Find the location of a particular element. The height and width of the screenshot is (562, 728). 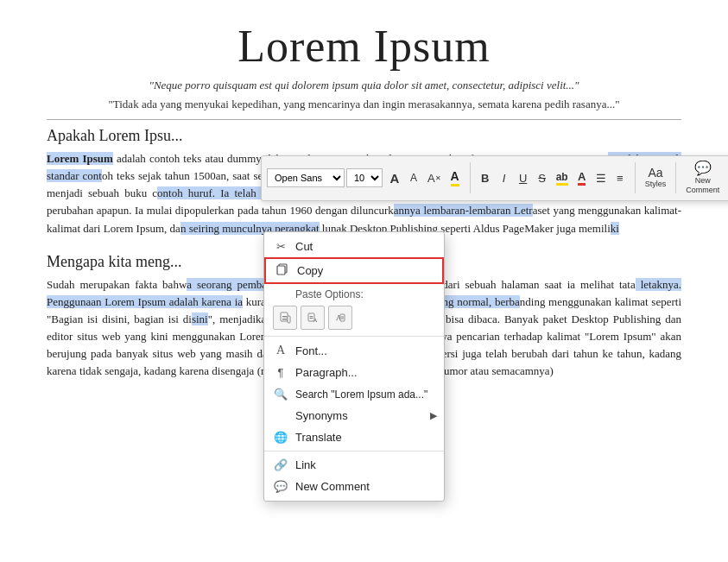

context-menu-search: 🔍 Search "Lorem Ipsum ada..." is located at coordinates (354, 394).